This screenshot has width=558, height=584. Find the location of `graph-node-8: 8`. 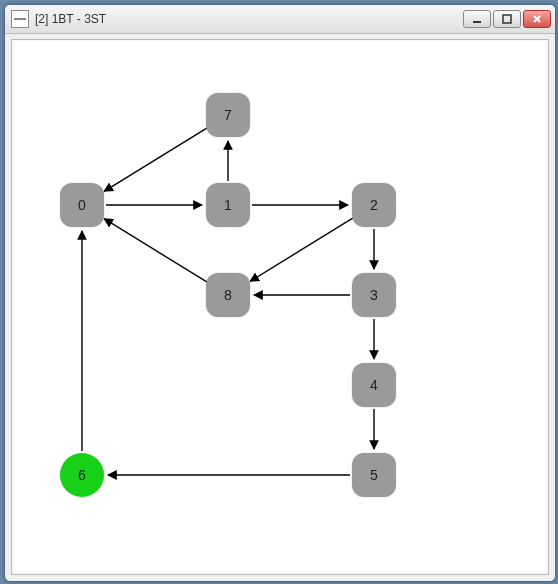

graph-node-8: 8 is located at coordinates (228, 295).